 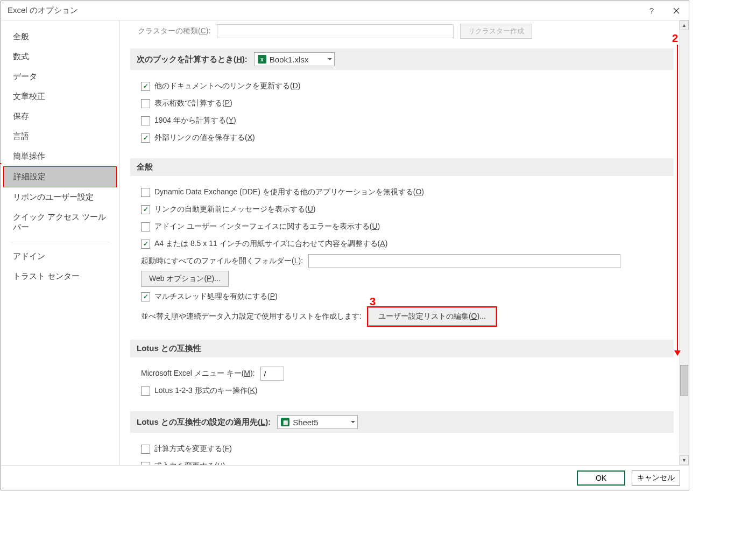 What do you see at coordinates (60, 242) in the screenshot?
I see `sidebar-divider` at bounding box center [60, 242].